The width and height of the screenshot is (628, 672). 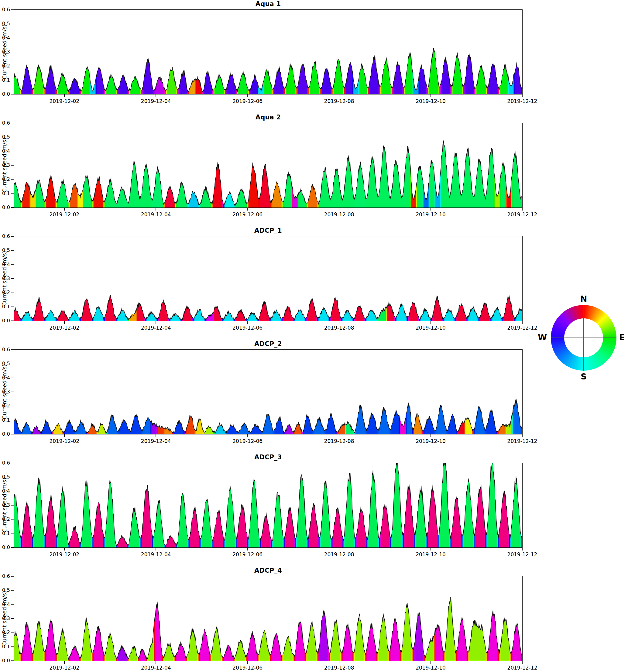 I want to click on x-tick-label-aqua-2: 2019-12-02, so click(x=64, y=214).